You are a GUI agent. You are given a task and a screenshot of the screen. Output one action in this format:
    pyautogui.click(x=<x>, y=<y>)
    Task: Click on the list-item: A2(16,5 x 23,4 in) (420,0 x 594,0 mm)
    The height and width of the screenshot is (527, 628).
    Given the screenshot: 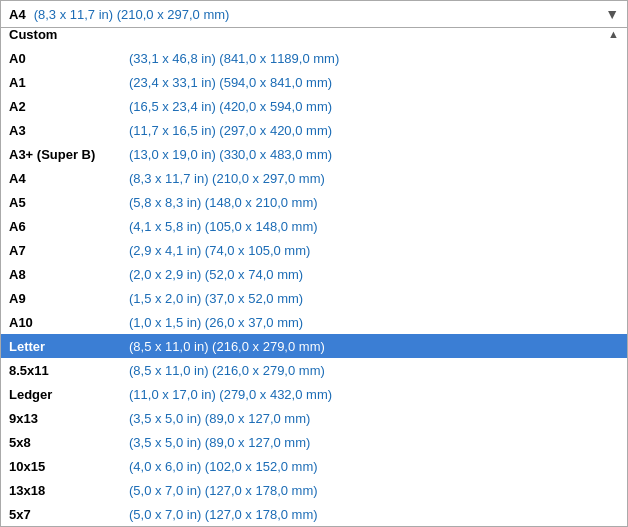 What is the action you would take?
    pyautogui.click(x=314, y=106)
    